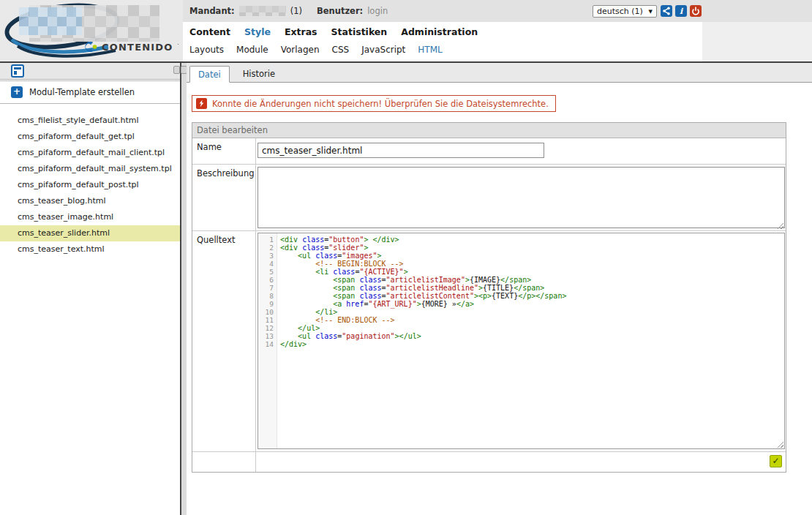 The image size is (812, 515). What do you see at coordinates (696, 11) in the screenshot?
I see `logout-button` at bounding box center [696, 11].